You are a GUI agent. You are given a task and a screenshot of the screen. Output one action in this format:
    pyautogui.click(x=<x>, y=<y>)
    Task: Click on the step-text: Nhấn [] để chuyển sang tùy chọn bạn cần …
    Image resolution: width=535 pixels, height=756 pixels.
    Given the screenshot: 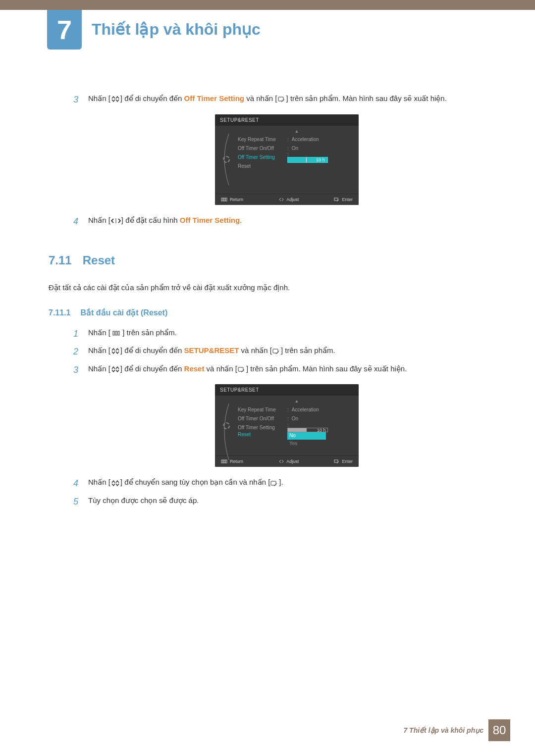 What is the action you would take?
    pyautogui.click(x=294, y=483)
    